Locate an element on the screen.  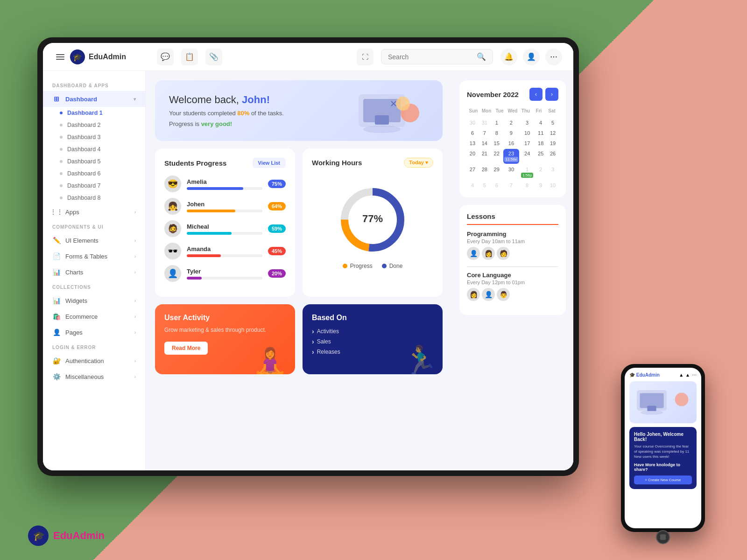
today-badge: Today ▾ is located at coordinates (418, 162).